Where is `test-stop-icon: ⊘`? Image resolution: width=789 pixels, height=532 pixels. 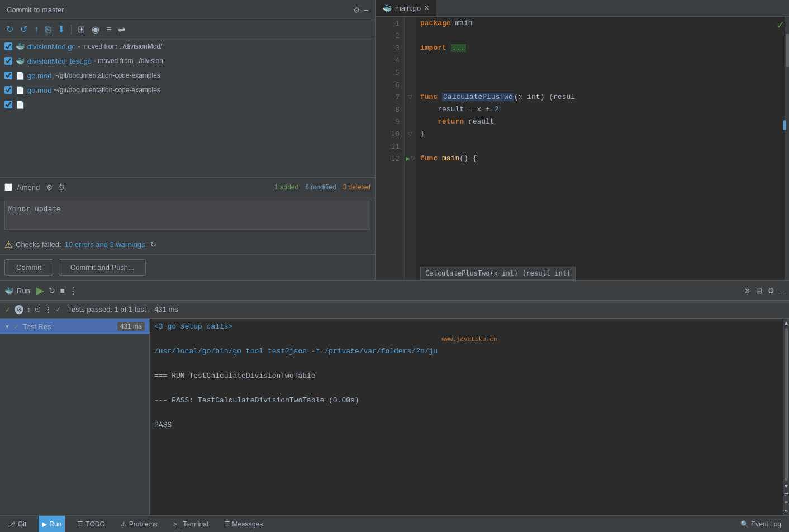
test-stop-icon: ⊘ is located at coordinates (19, 310).